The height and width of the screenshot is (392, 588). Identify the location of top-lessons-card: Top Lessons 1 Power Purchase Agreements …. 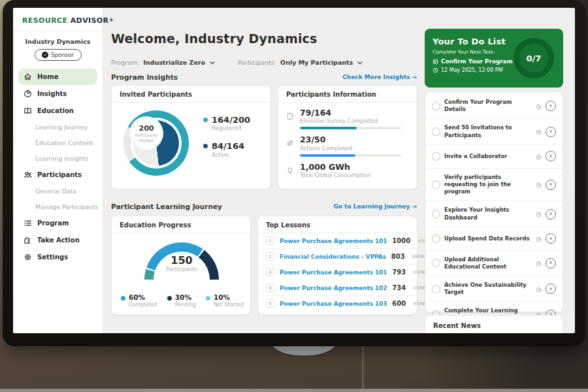
(337, 265).